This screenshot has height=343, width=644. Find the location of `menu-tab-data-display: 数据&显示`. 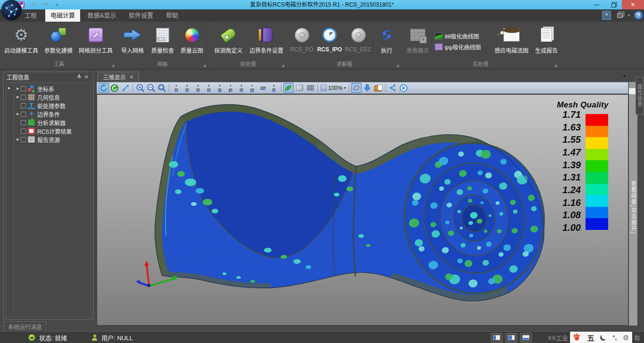

menu-tab-data-display: 数据&显示 is located at coordinates (102, 16).